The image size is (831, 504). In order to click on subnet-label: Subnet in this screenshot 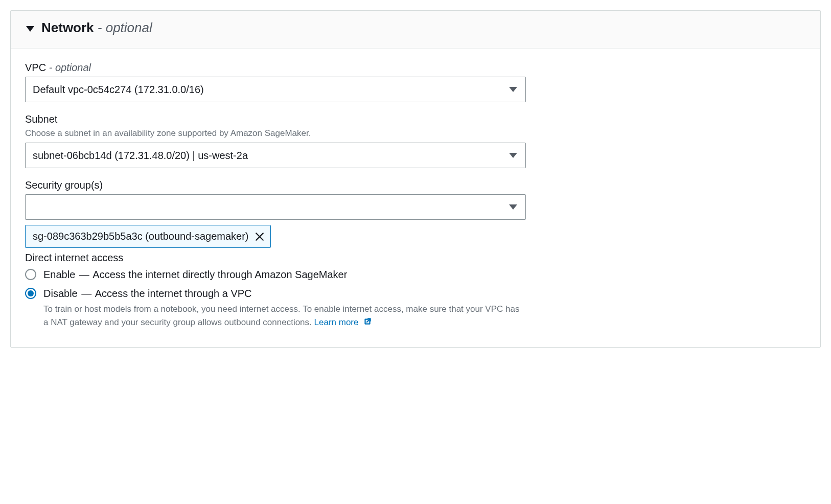, I will do `click(275, 120)`.